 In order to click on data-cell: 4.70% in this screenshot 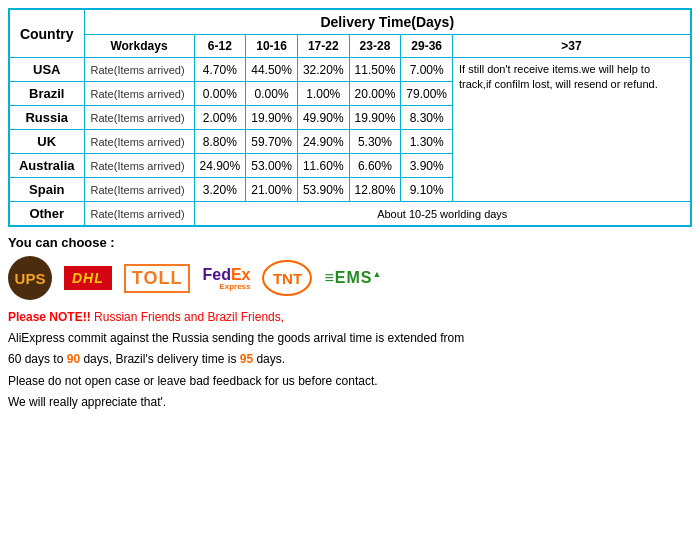, I will do `click(220, 70)`.